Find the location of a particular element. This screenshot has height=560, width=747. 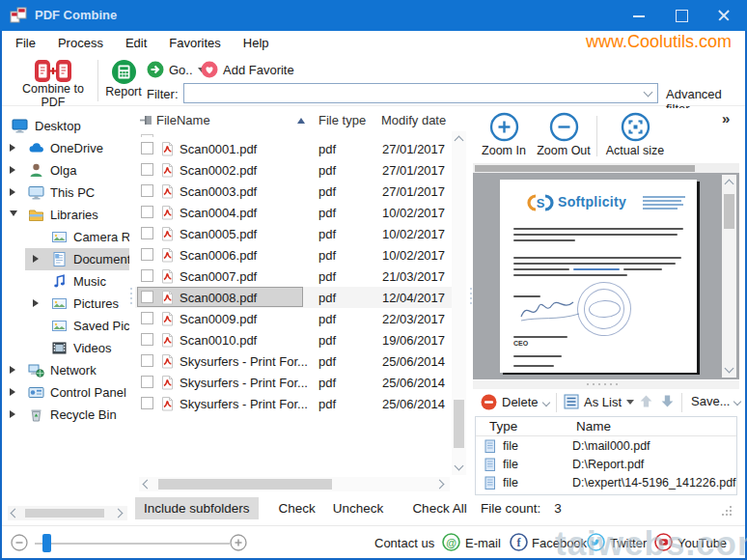

tree-item-control-panel: Control Panel is located at coordinates (68, 392).